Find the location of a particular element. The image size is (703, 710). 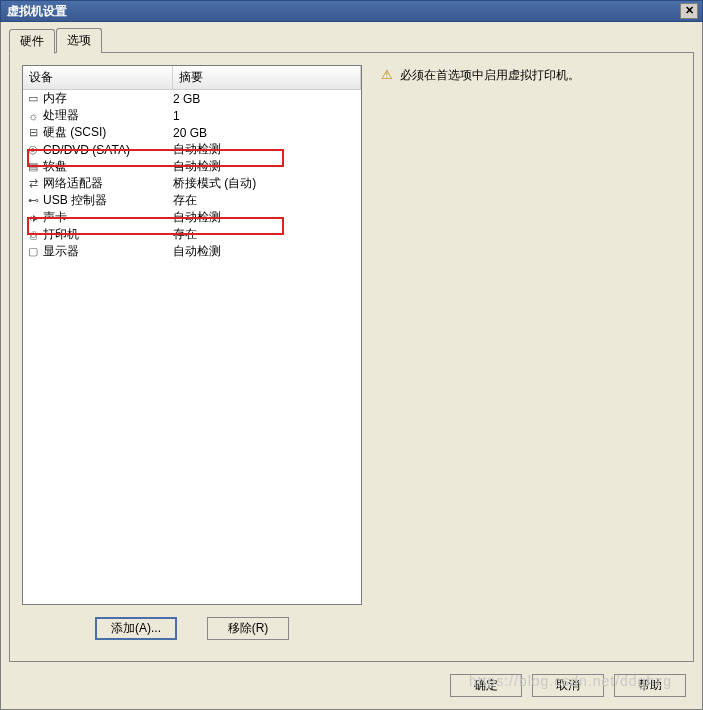

remove-button: 移除(R) is located at coordinates (248, 628).